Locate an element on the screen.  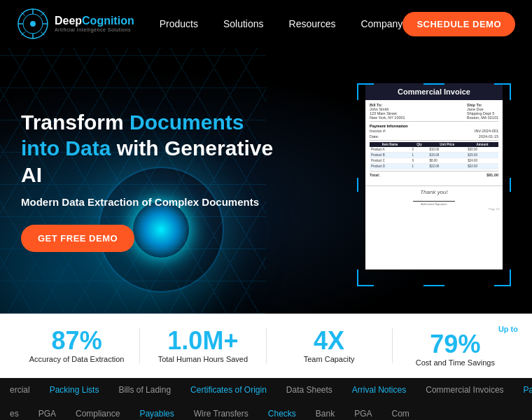
tag-commercial-invoices: Commercial Invoices is located at coordinates (465, 390).